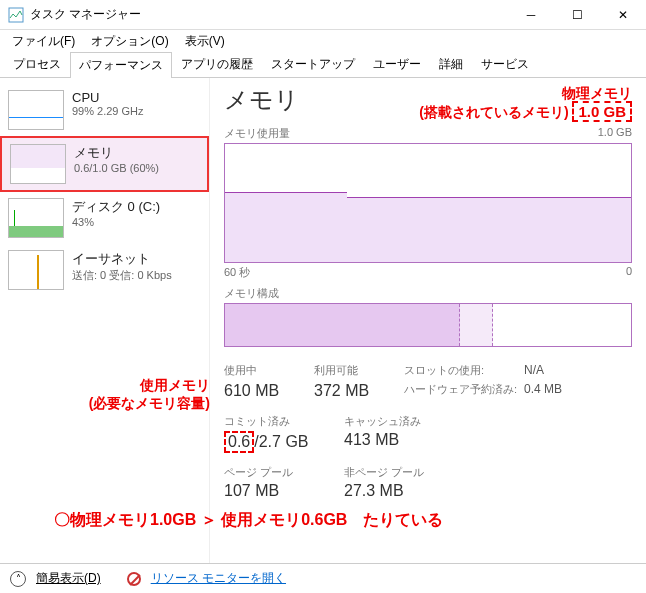 The image size is (646, 593). Describe the element at coordinates (284, 442) in the screenshot. I see `committed-value: 0.6/2.7 GB` at that location.